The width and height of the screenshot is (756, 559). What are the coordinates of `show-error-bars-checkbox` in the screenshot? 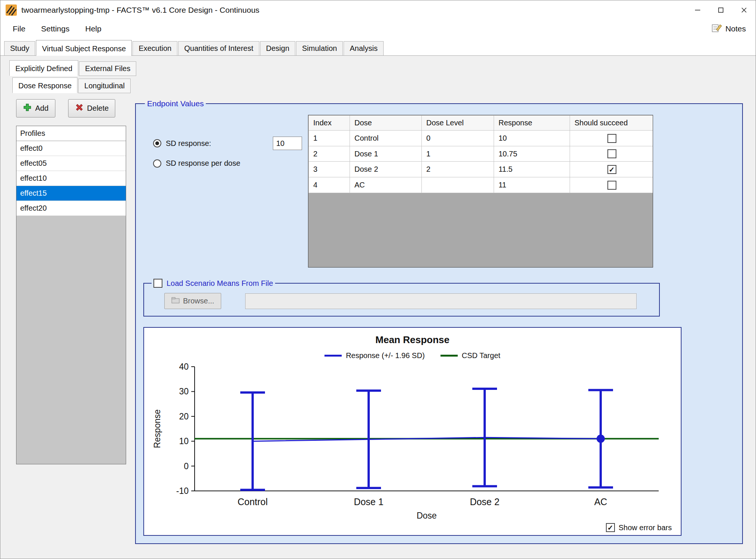 It's located at (610, 528).